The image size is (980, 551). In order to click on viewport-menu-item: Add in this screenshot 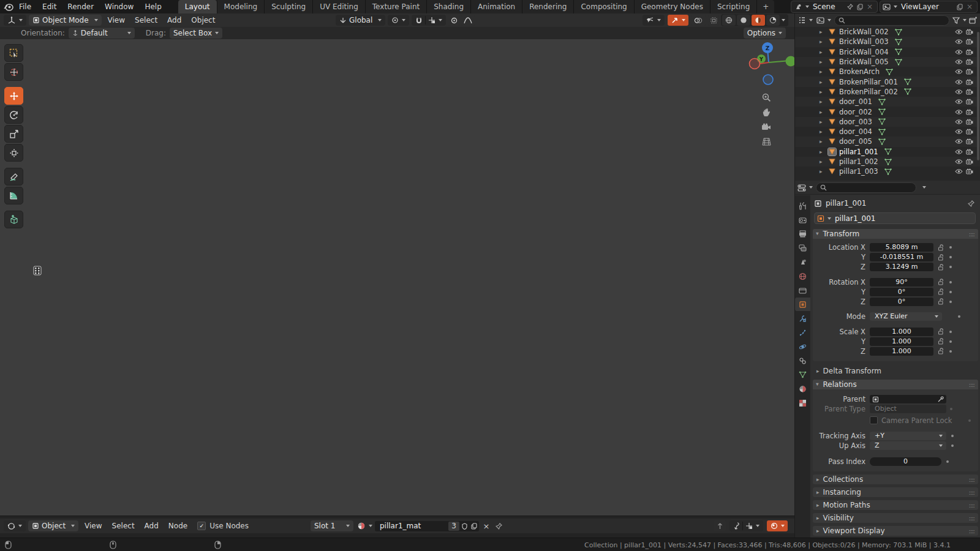, I will do `click(174, 20)`.